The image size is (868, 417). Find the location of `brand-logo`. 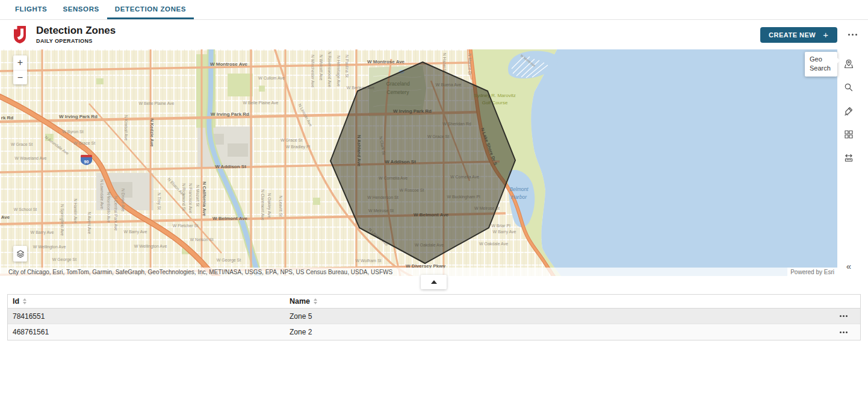

brand-logo is located at coordinates (20, 35).